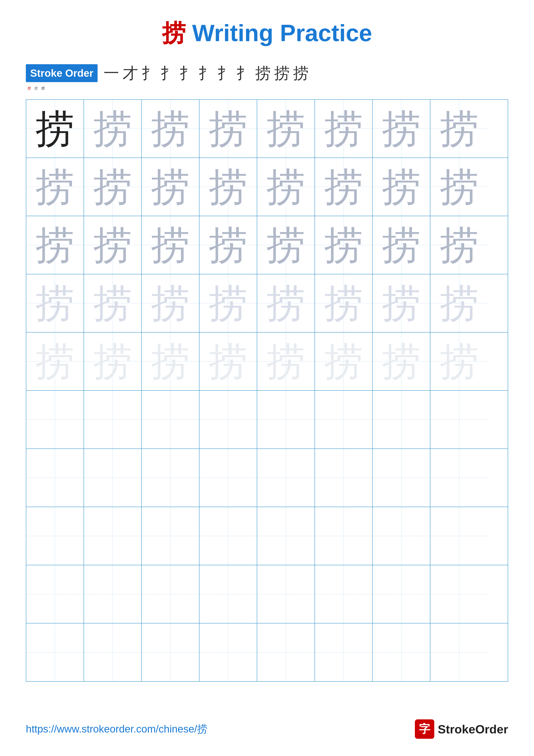 The height and width of the screenshot is (756, 534). I want to click on grid-cell-4-8: 捞, so click(459, 303).